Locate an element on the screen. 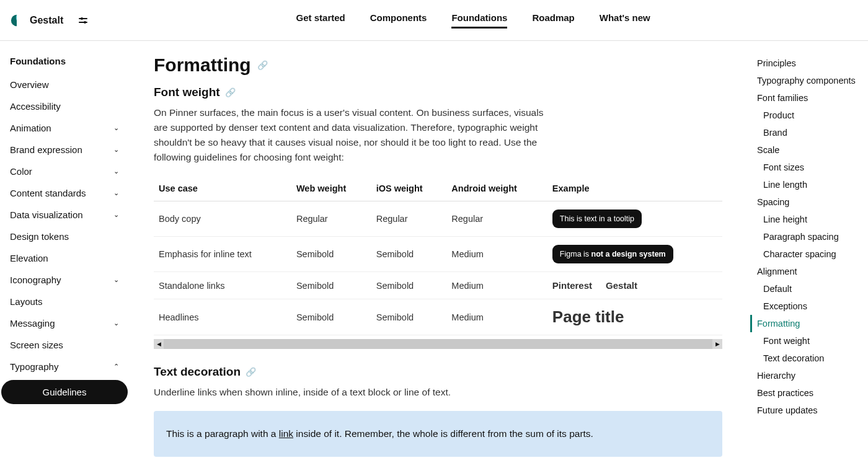  section-text-decoration-title: Text decoration 🔗 is located at coordinates (438, 372).